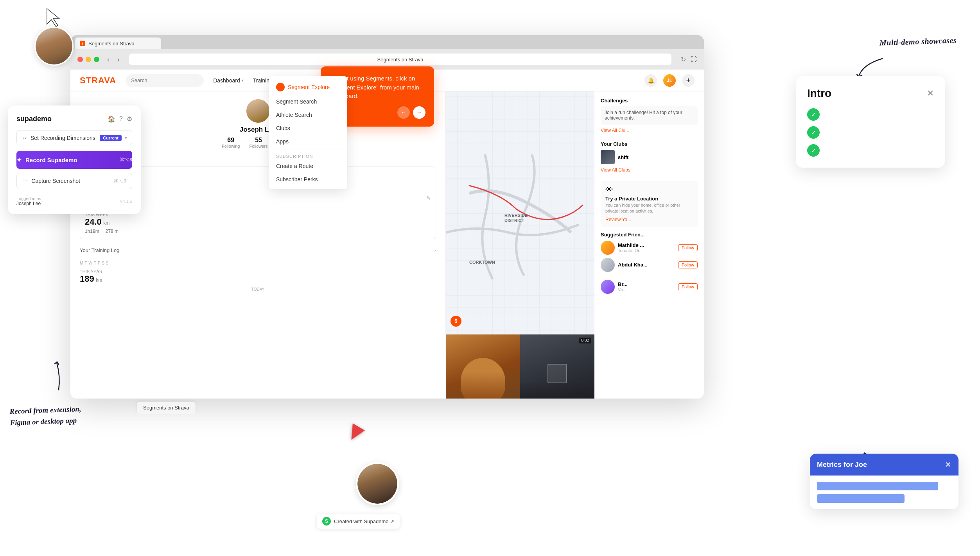 The height and width of the screenshot is (556, 980). I want to click on supademo-logo: supademo, so click(34, 119).